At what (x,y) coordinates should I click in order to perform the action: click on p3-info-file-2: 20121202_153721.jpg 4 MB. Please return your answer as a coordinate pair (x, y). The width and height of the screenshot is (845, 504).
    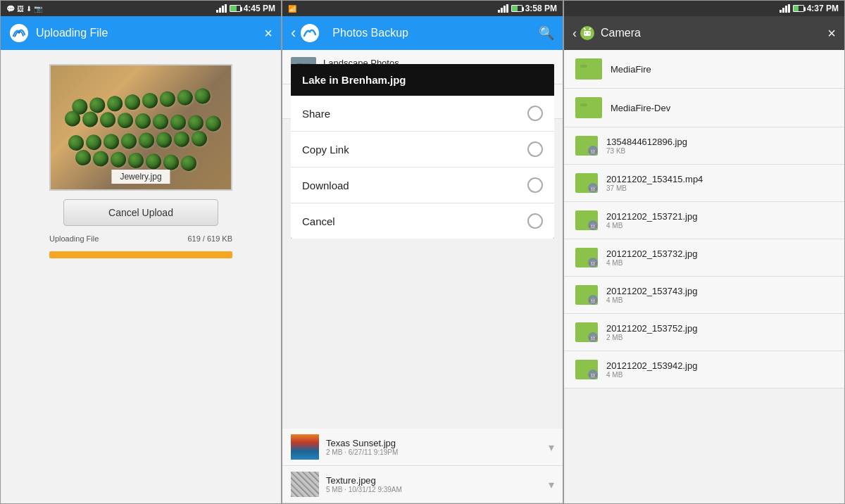
    Looking at the image, I should click on (720, 220).